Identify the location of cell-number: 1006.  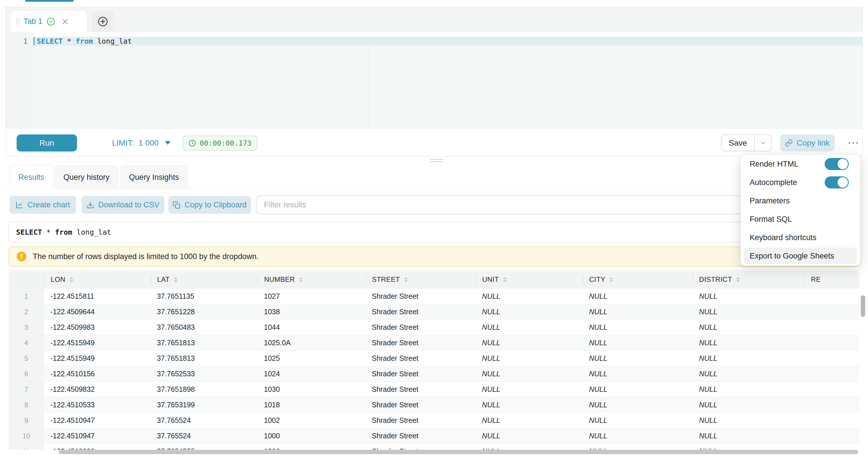
(311, 447).